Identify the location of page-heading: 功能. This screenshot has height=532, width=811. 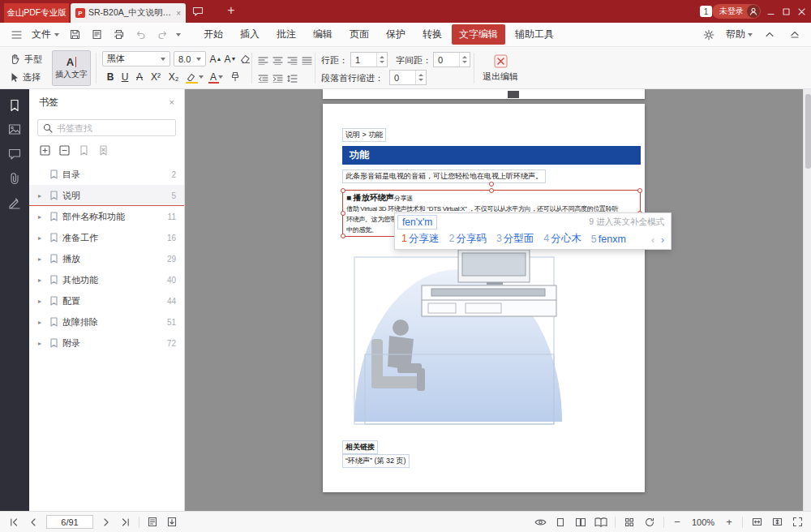
(491, 156).